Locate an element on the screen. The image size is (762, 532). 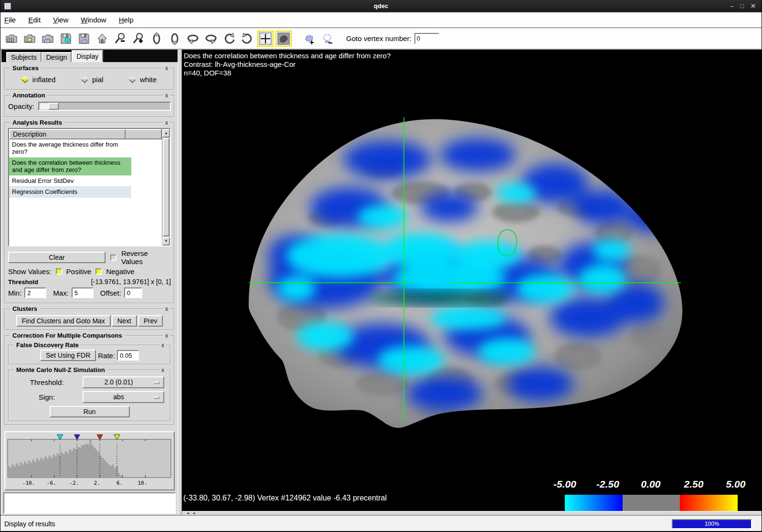
neg-max-marker is located at coordinates (60, 437).